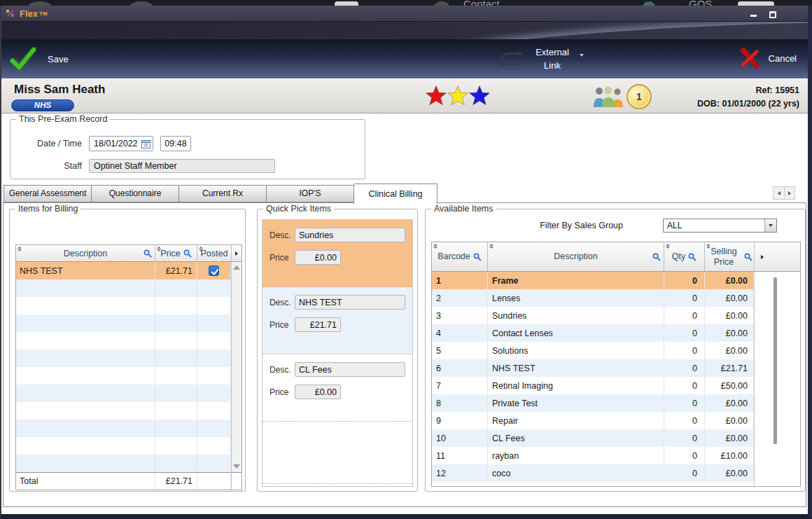 The width and height of the screenshot is (812, 519). What do you see at coordinates (576, 333) in the screenshot?
I see `available-cell-description: Contact Lenses` at bounding box center [576, 333].